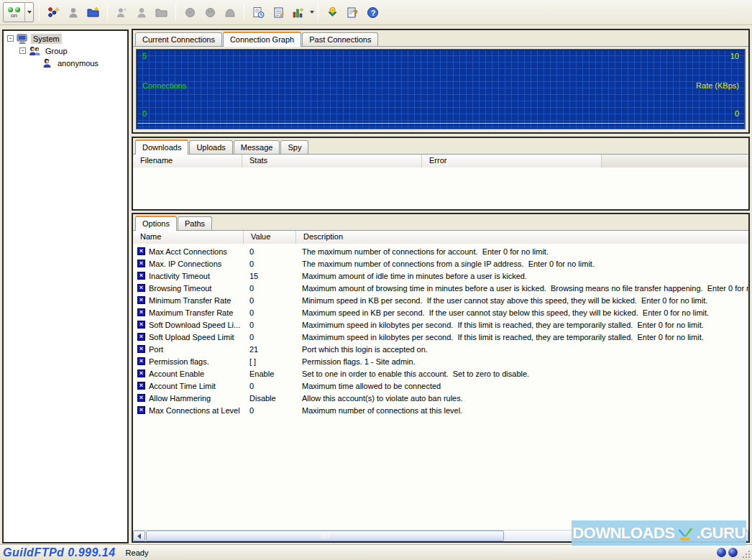 This screenshot has height=560, width=752. What do you see at coordinates (441, 325) in the screenshot?
I see `option-row: ×Soft Download Speed Li...0Maximimum spe…` at bounding box center [441, 325].